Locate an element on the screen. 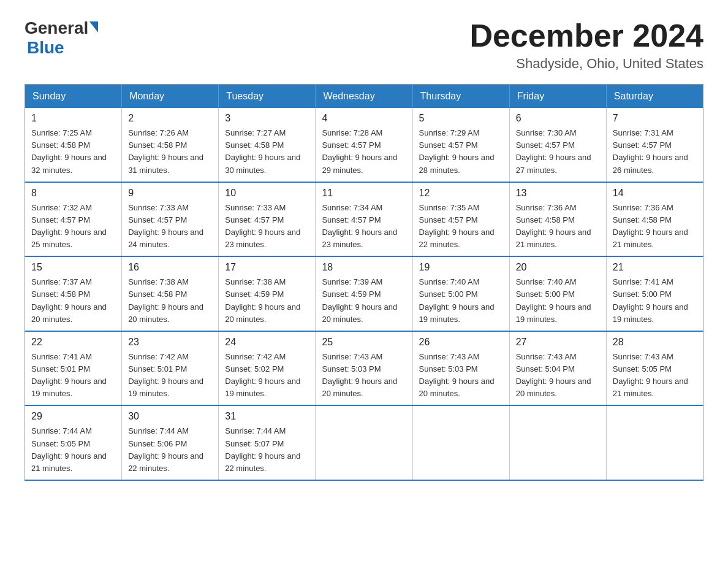 The image size is (728, 563). calendar-cell: 4Sunrise: 7:28 AMSunset: 4:57 PMDaylight… is located at coordinates (364, 145).